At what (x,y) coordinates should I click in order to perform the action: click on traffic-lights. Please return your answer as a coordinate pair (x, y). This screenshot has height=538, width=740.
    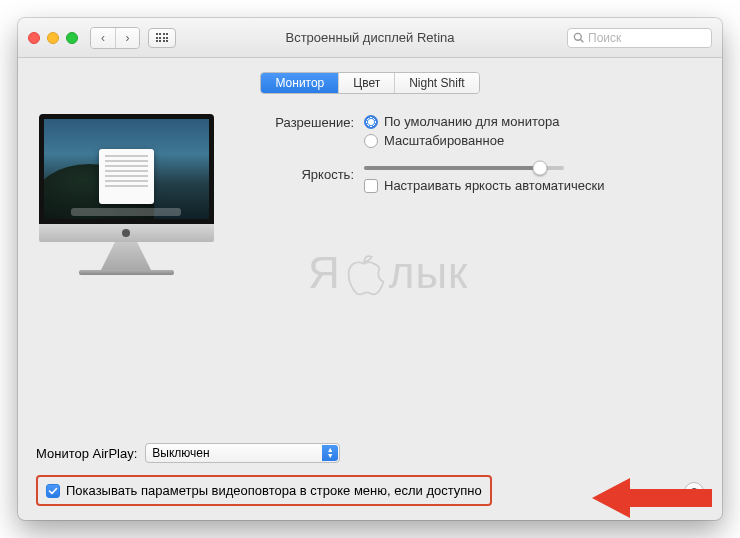
    Looking at the image, I should click on (53, 38).